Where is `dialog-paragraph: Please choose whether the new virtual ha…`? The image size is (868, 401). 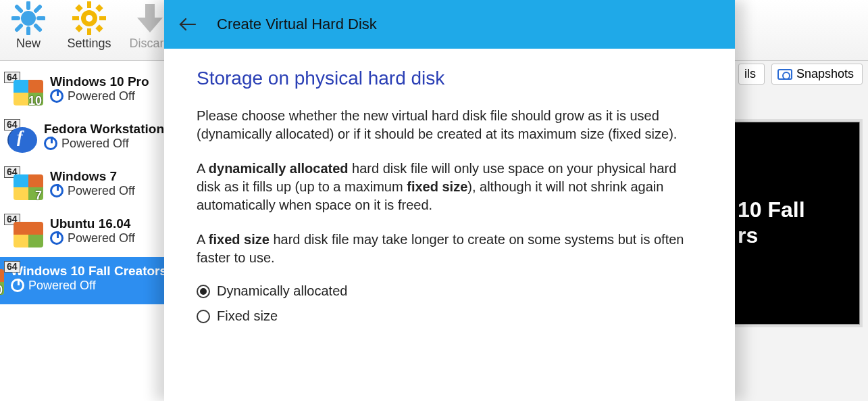 dialog-paragraph: Please choose whether the new virtual ha… is located at coordinates (450, 125).